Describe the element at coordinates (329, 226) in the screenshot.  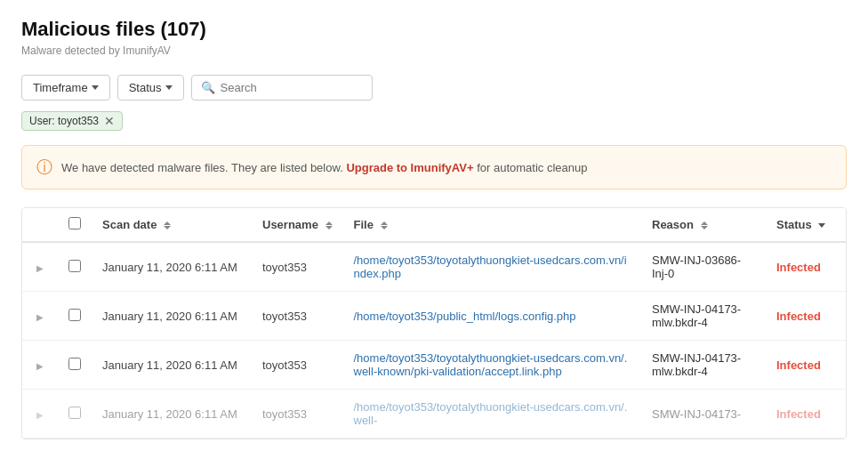
I see `username-sort-icon` at that location.